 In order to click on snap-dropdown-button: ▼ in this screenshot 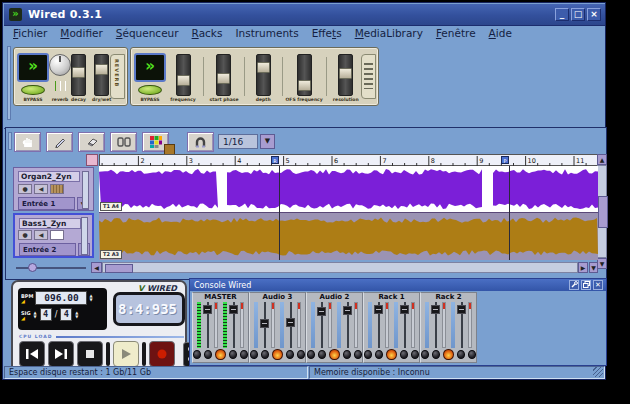, I will do `click(268, 142)`.